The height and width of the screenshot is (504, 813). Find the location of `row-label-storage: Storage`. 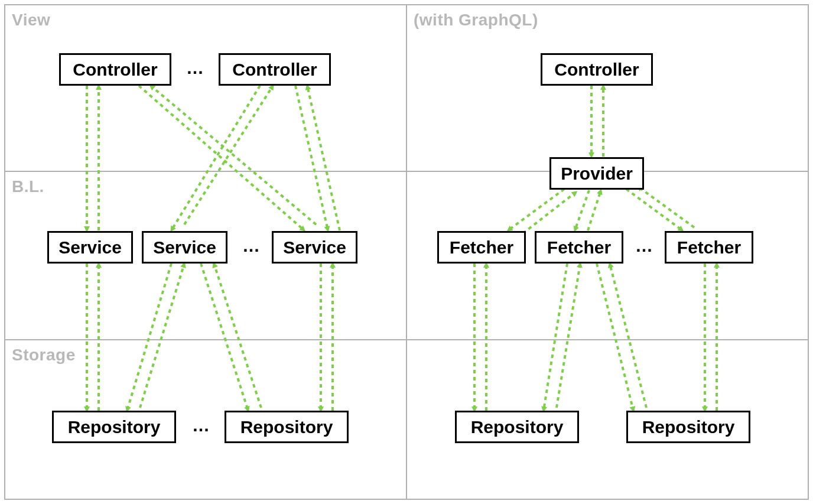

row-label-storage: Storage is located at coordinates (44, 355).